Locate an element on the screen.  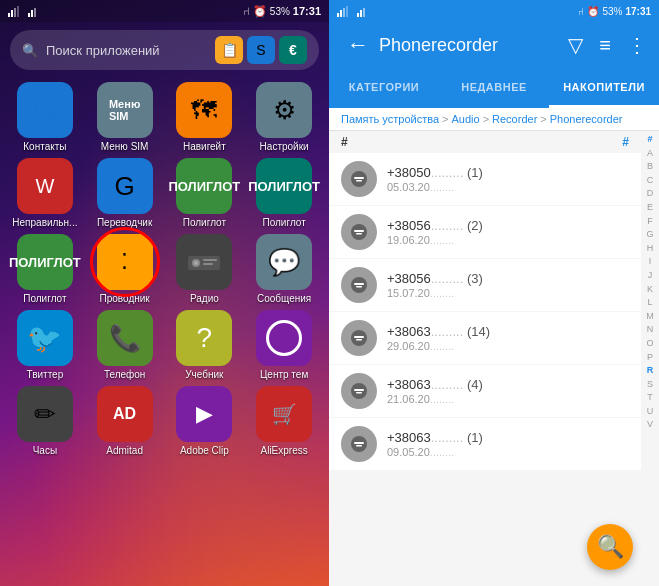
alpha-n: N is located at coordinates (650, 330).